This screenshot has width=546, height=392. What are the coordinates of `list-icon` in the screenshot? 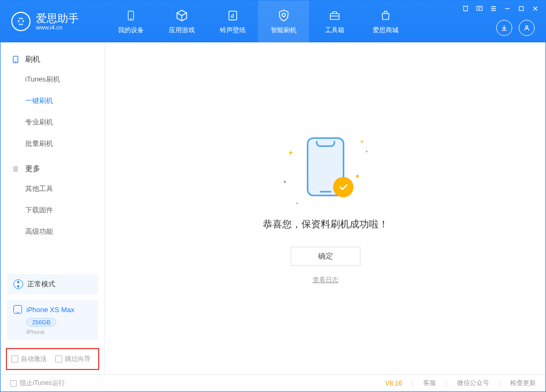 It's located at (16, 169).